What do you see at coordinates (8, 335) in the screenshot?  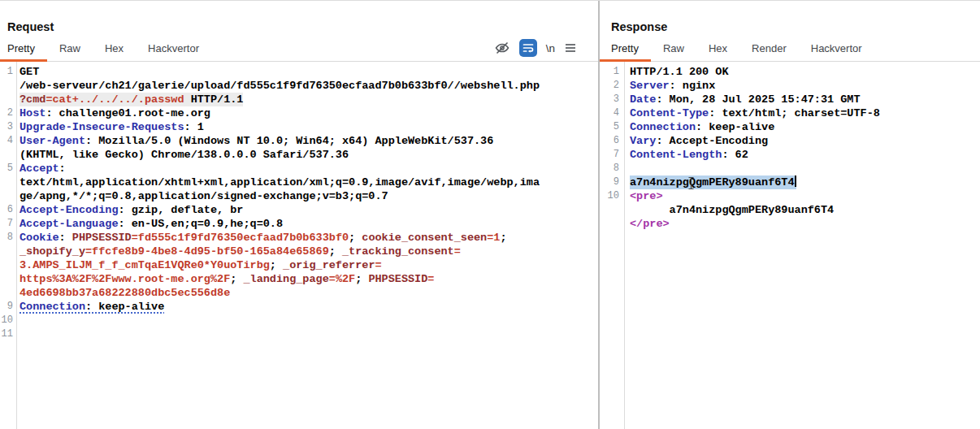 I see `line-number: 11` at bounding box center [8, 335].